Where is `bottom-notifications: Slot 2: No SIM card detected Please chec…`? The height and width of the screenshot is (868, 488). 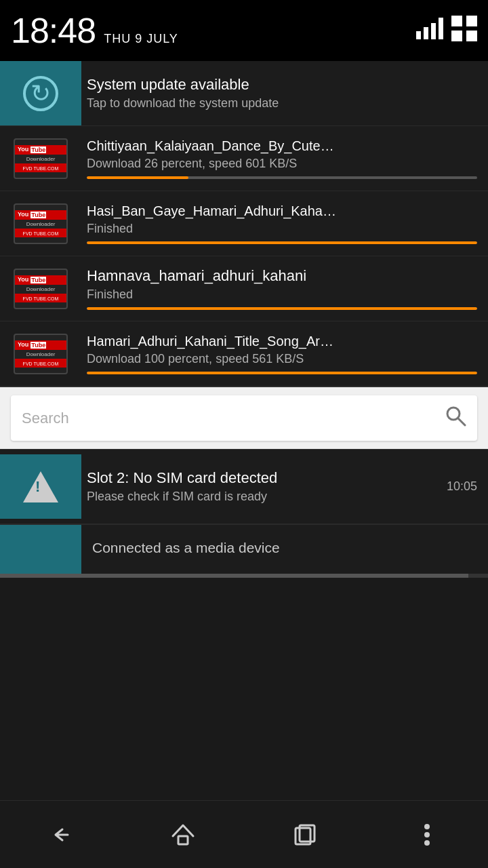
bottom-notifications: Slot 2: No SIM card detected Please chec… is located at coordinates (244, 514).